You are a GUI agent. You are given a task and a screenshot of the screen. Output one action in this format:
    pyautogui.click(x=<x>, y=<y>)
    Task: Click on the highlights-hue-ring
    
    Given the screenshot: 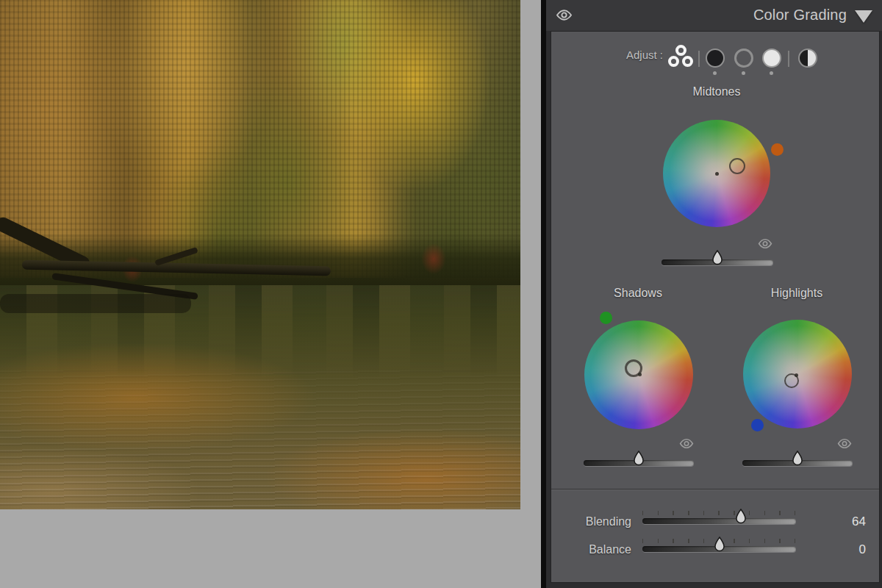 What is the action you would take?
    pyautogui.click(x=792, y=381)
    